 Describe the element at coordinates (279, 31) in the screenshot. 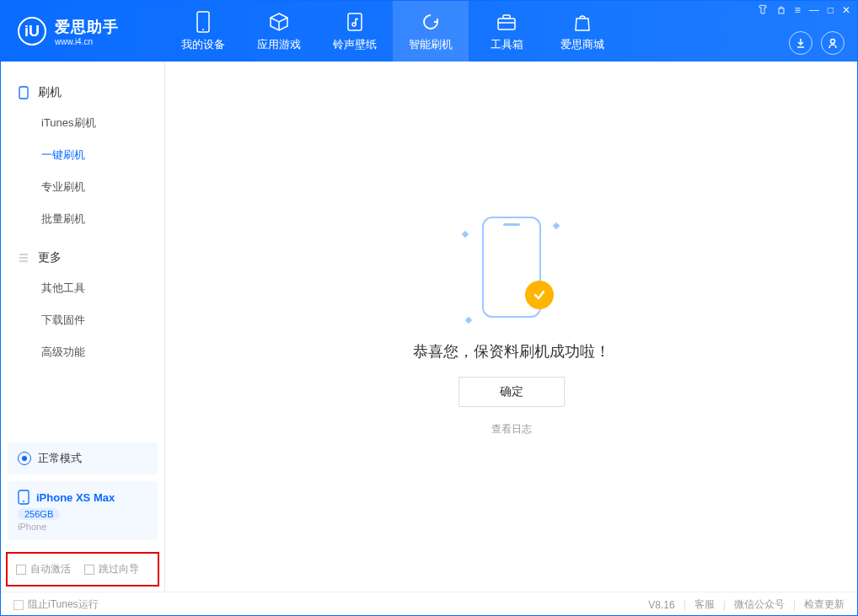

I see `nav-apps-games: 应用游戏` at that location.